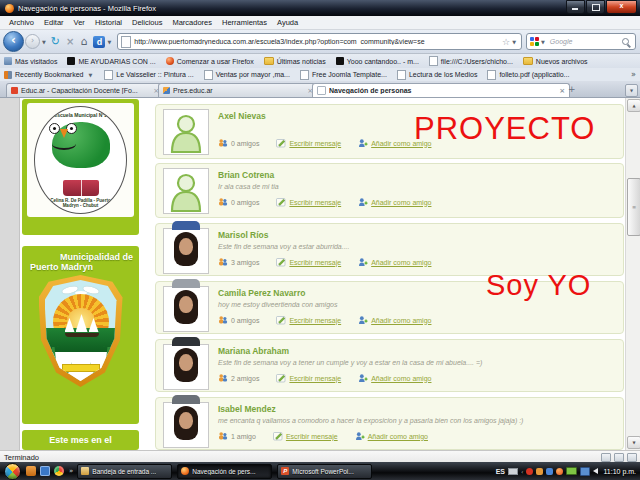 This screenshot has height=480, width=640. Describe the element at coordinates (244, 235) in the screenshot. I see `person-name-link: Marisol Ríos` at that location.